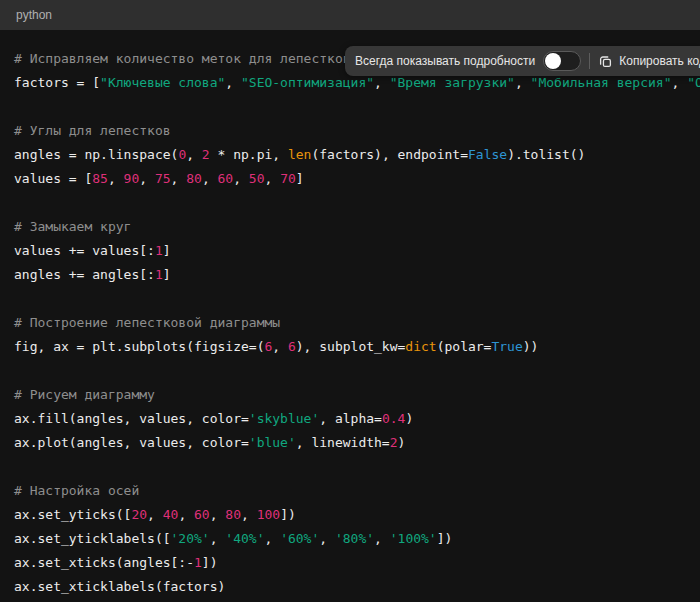  Describe the element at coordinates (350, 587) in the screenshot. I see `code-line: ax.set_xticklabels(factors)` at that location.